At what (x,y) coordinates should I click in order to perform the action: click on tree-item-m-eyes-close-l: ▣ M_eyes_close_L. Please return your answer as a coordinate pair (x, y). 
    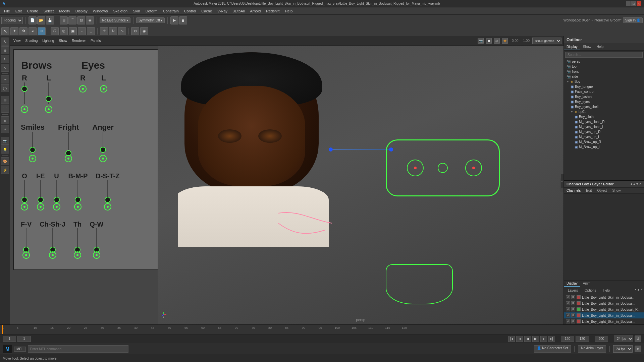
    Looking at the image, I should click on (604, 127).